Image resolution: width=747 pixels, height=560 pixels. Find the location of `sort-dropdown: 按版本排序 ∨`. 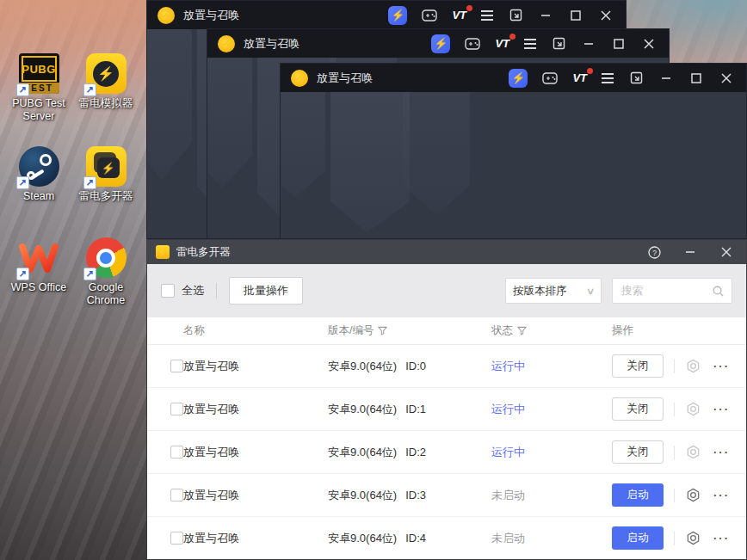

sort-dropdown: 按版本排序 ∨ is located at coordinates (553, 291).